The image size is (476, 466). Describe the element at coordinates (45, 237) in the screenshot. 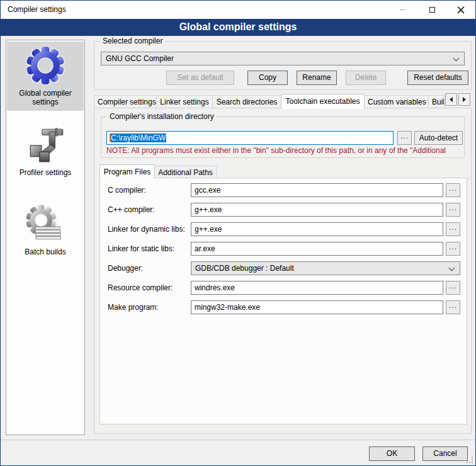

I see `settings-category-list: Global compiler settings` at that location.